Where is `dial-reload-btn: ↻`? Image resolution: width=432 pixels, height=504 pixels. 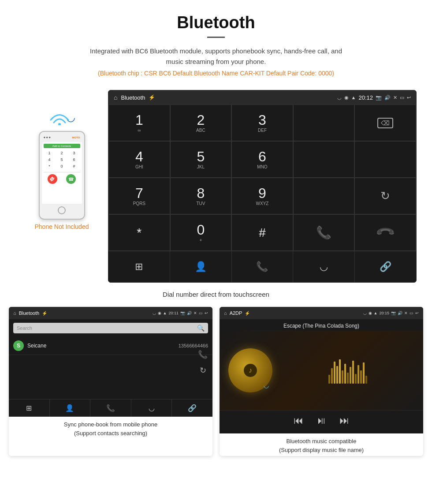 dial-reload-btn: ↻ is located at coordinates (385, 196).